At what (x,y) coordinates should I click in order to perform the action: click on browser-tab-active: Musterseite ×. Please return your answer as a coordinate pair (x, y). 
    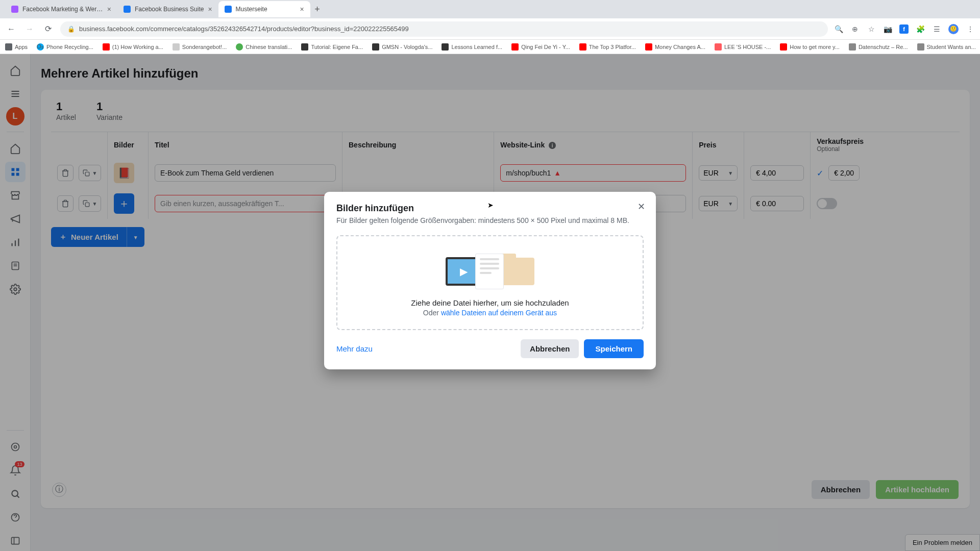
    Looking at the image, I should click on (264, 9).